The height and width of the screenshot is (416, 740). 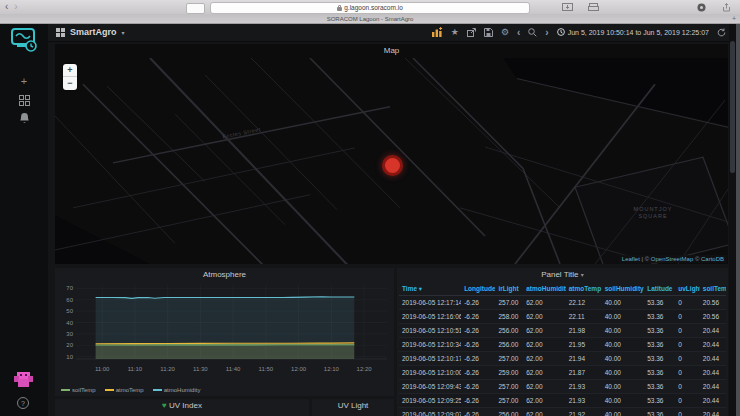 I want to click on table-row: 2019-06-05 12:10:51-6.26256.0062.0021.98…, so click(x=562, y=331).